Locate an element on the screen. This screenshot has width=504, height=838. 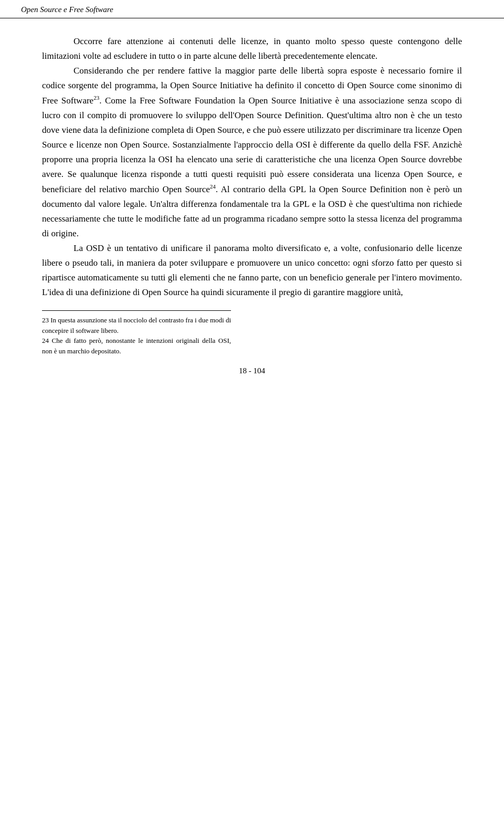
paragraph-3: La OSD è un tentativo di unificare il pa… is located at coordinates (252, 270).